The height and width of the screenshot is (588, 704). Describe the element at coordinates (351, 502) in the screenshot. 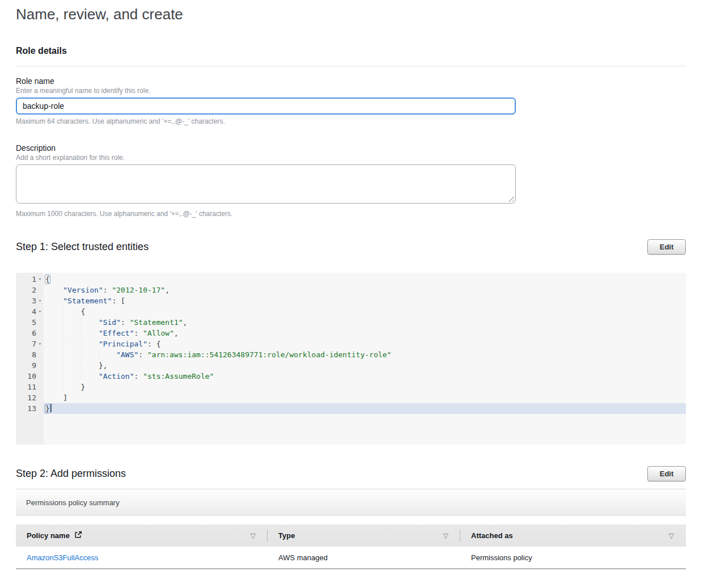

I see `permissions-panel-title: Permissions policy summary` at that location.